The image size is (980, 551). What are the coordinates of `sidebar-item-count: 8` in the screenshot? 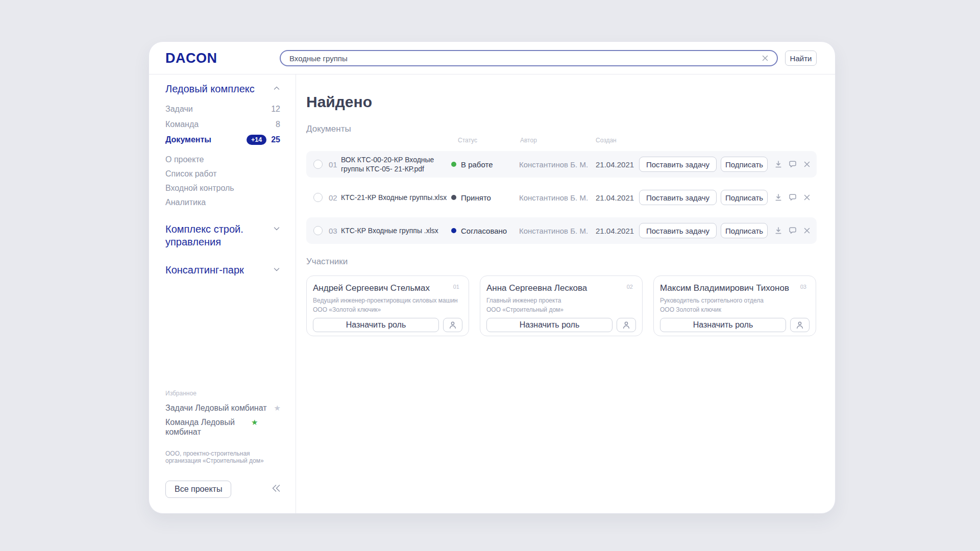 It's located at (278, 124).